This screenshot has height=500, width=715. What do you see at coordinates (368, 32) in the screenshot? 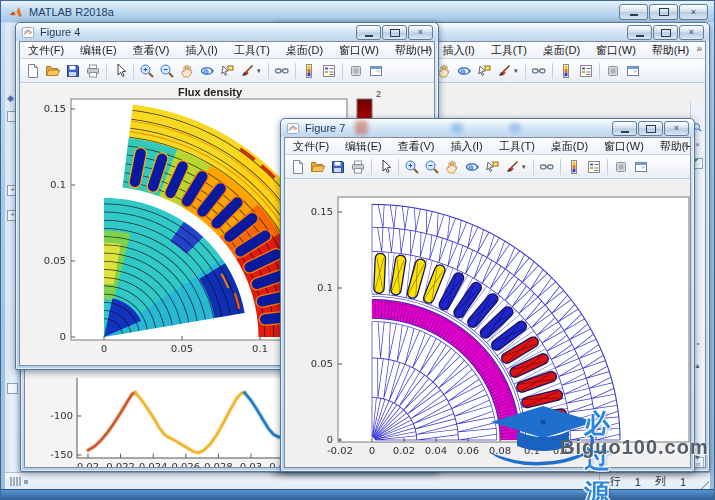
I see `figure4-minimize-button` at bounding box center [368, 32].